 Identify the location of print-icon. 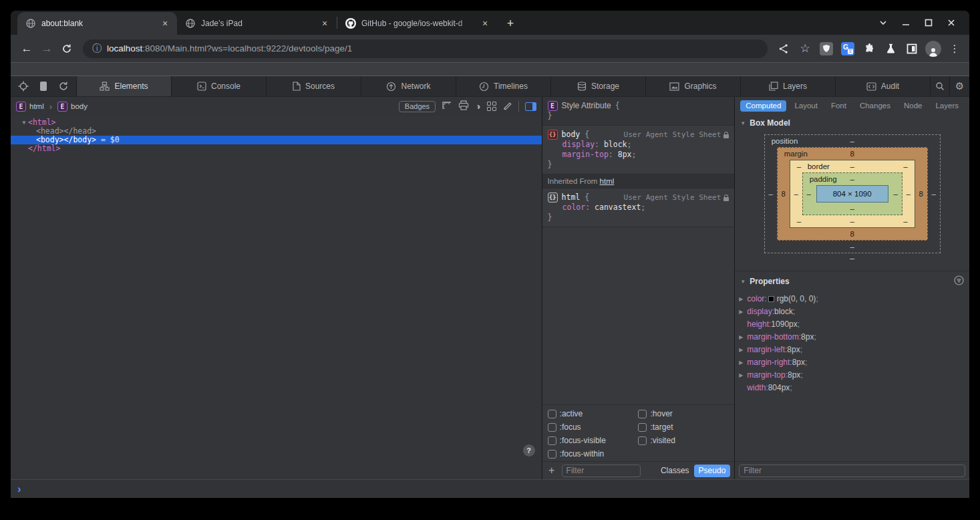
(464, 106).